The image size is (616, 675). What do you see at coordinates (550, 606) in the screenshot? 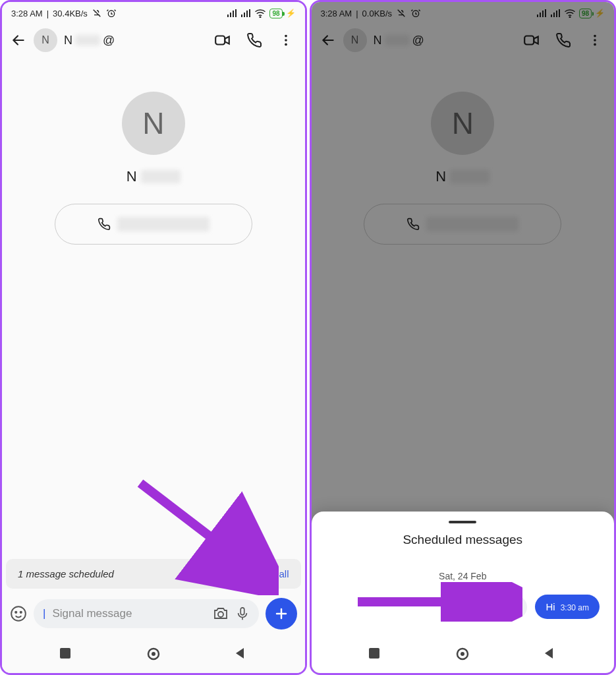
I see `message-text: Hi` at bounding box center [550, 606].